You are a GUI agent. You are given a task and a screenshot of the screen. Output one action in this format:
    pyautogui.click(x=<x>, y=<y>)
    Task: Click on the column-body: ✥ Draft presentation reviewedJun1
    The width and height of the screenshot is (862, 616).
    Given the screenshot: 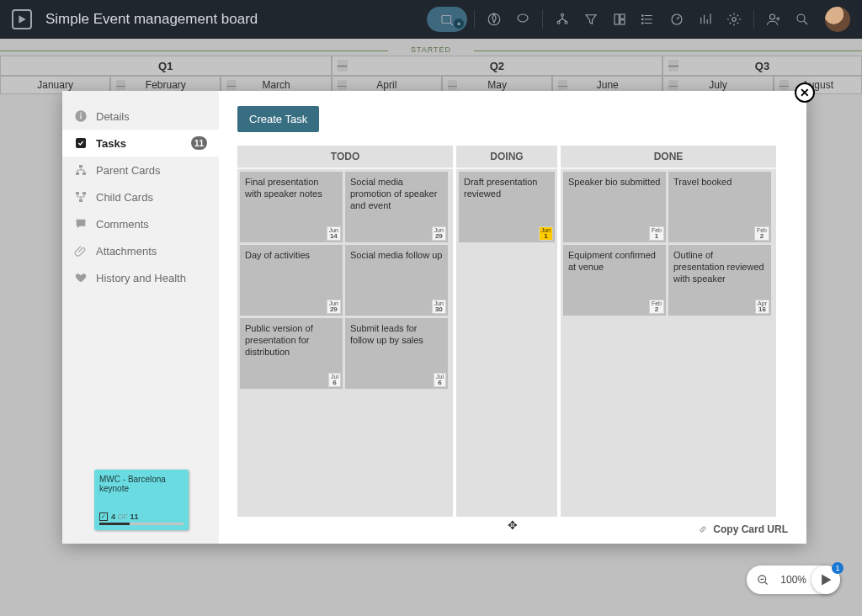 What is the action you would take?
    pyautogui.click(x=507, y=343)
    